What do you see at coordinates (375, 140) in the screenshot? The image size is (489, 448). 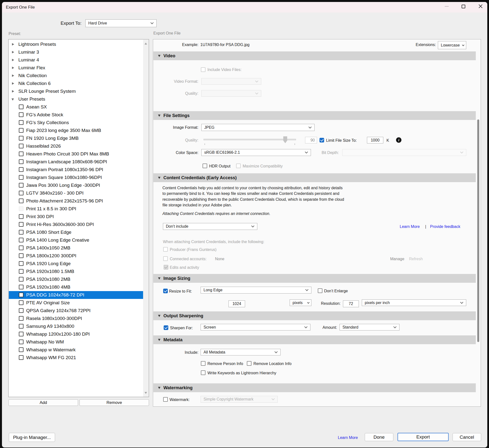 I see `limit-file-size-input: 1000` at bounding box center [375, 140].